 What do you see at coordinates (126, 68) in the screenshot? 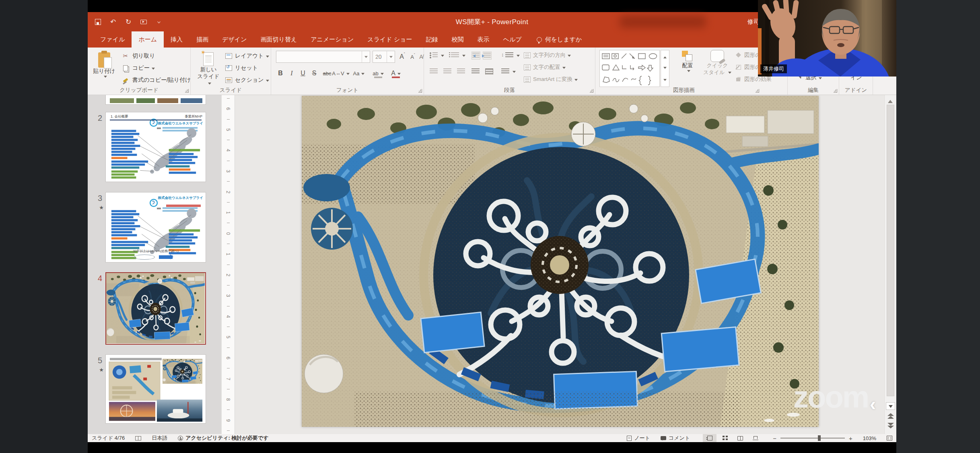
I see `copy-icon` at bounding box center [126, 68].